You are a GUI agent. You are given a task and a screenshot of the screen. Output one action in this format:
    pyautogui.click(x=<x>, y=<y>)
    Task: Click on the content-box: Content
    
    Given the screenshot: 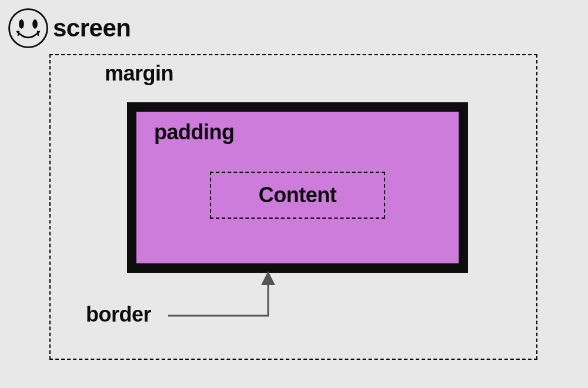 What is the action you would take?
    pyautogui.click(x=298, y=195)
    